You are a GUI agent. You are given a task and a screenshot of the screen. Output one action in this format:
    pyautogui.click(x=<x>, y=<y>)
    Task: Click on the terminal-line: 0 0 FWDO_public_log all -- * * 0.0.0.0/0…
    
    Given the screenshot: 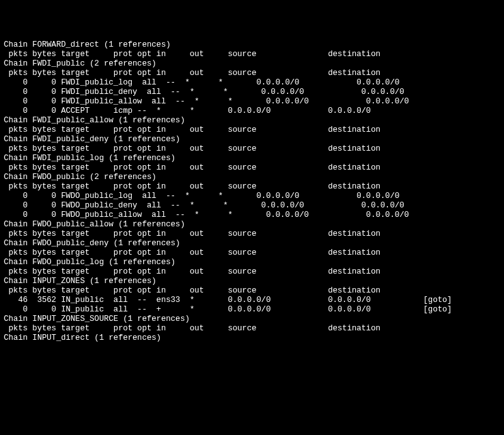 What is the action you would take?
    pyautogui.click(x=252, y=197)
    